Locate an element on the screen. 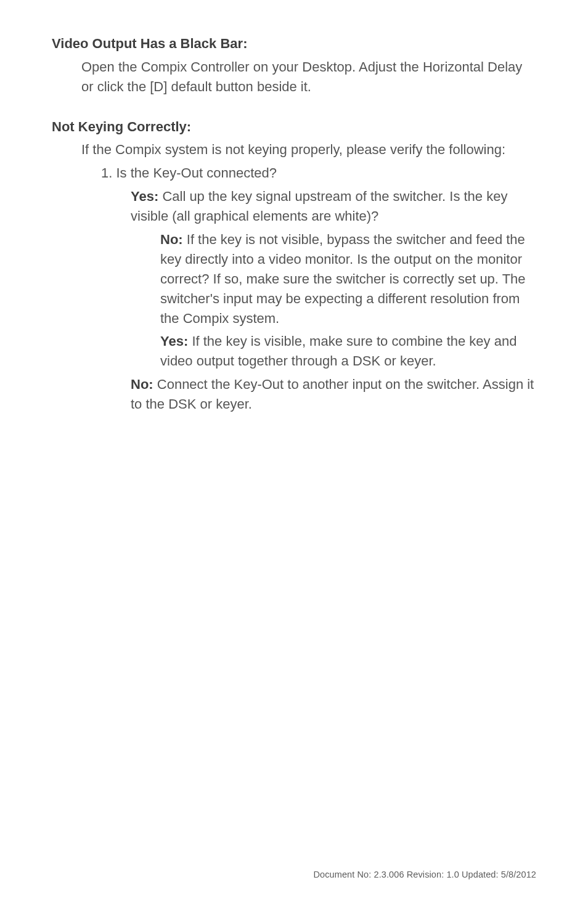 The height and width of the screenshot is (909, 588). no-label: No: is located at coordinates (142, 385).